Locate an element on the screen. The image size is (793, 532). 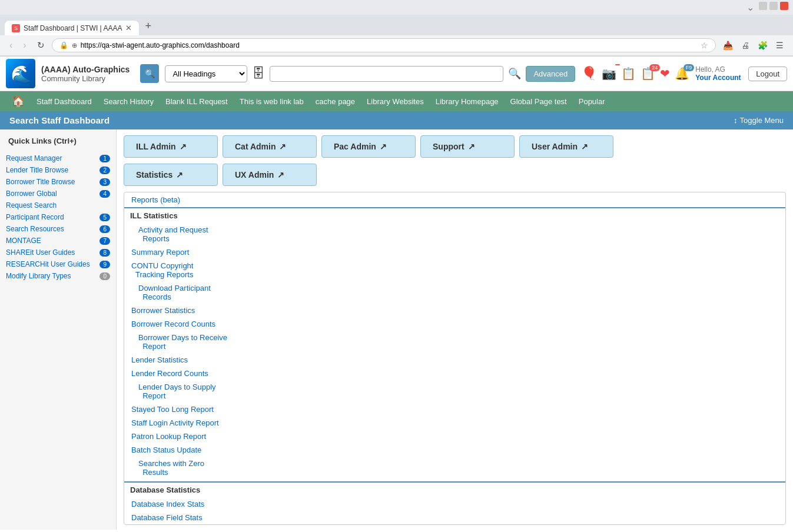
advanced-search-button: Advanced is located at coordinates (550, 74).